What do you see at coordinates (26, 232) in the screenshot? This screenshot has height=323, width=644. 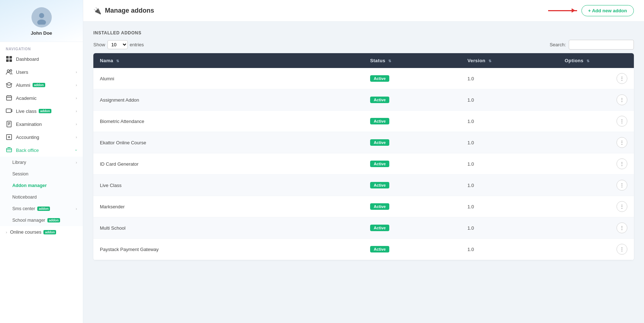 I see `sidebar-label-online-courses: Online courses` at bounding box center [26, 232].